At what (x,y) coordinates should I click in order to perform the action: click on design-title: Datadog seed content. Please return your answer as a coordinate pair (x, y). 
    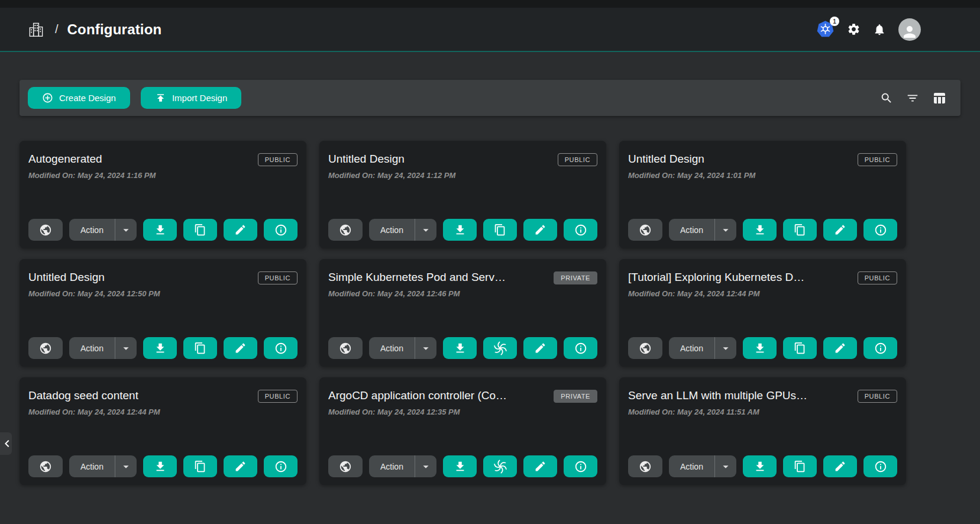
    Looking at the image, I should click on (83, 396).